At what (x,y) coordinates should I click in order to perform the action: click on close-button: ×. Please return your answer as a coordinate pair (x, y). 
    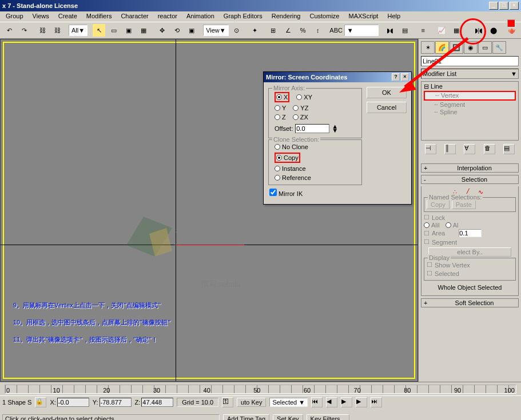
    Looking at the image, I should click on (514, 6).